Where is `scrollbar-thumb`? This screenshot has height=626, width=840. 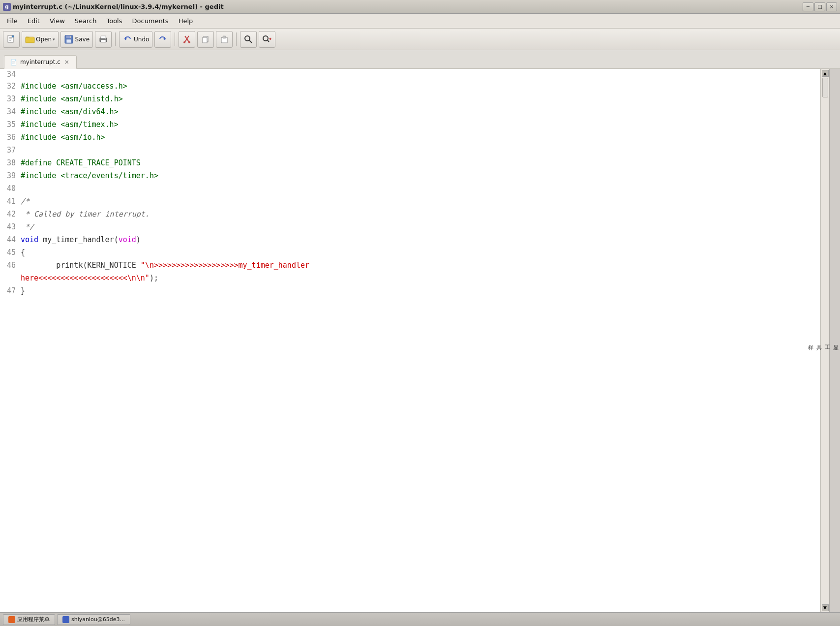
scrollbar-thumb is located at coordinates (825, 88).